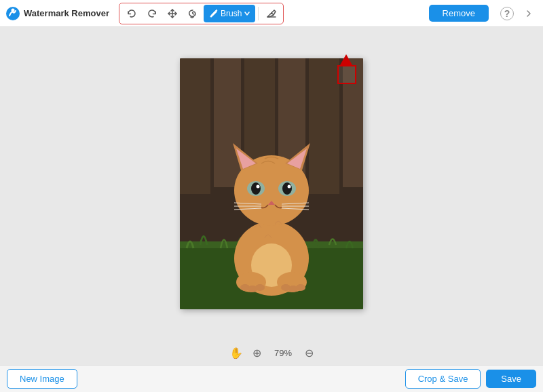  Describe the element at coordinates (511, 378) in the screenshot. I see `save-button: Save` at that location.